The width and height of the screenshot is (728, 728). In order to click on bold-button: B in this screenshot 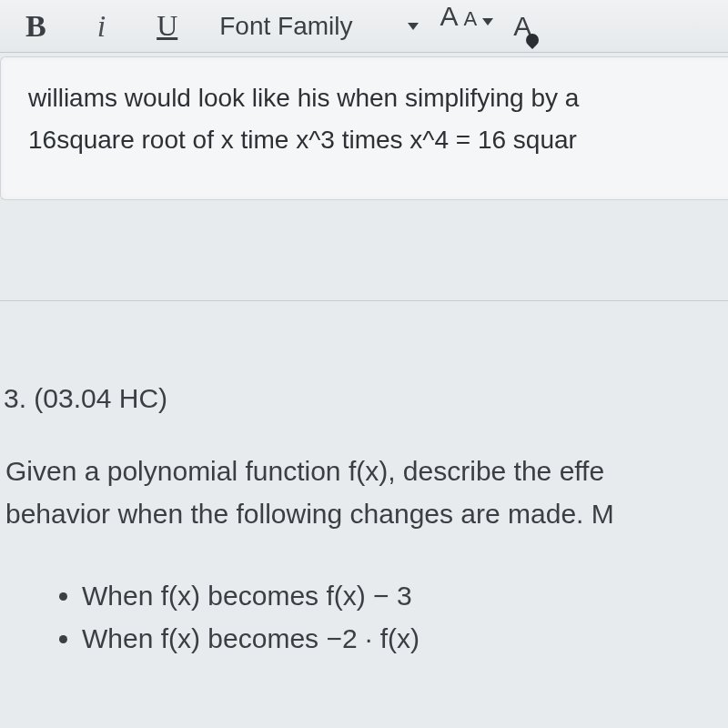, I will do `click(44, 26)`.